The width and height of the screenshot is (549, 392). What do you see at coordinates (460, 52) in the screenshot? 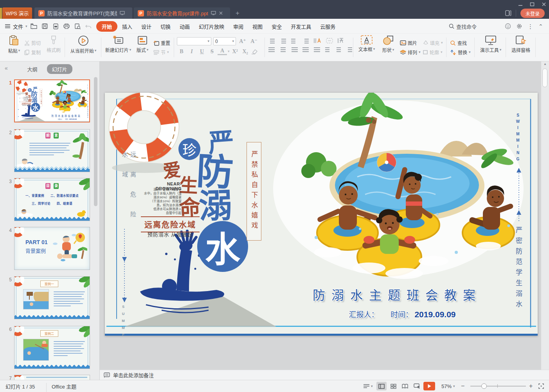
I see `replace-button: 替换▾` at bounding box center [460, 52].